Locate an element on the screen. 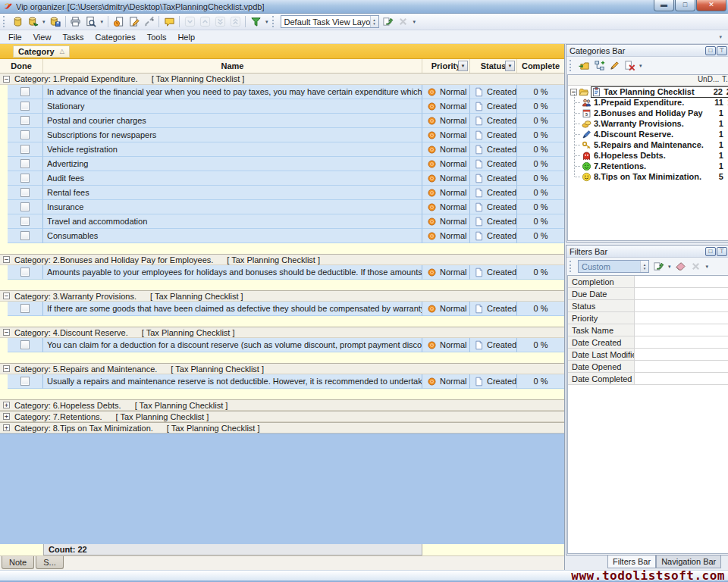 This screenshot has height=582, width=728. task-row: Vehicle registrationNormalCreated0 % is located at coordinates (282, 150).